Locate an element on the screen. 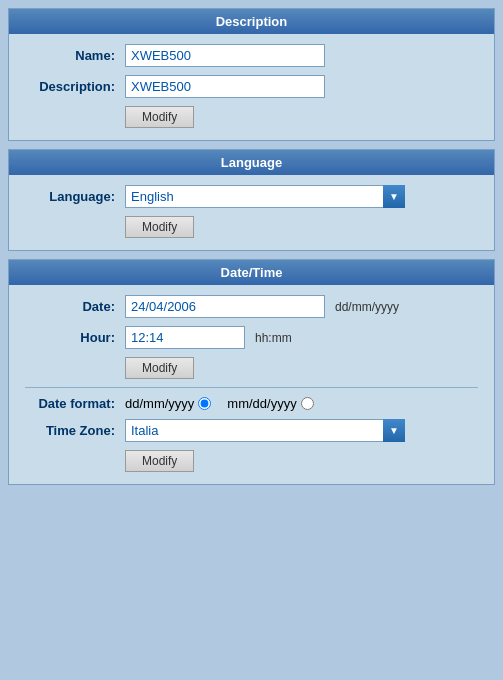 The height and width of the screenshot is (680, 503). language-section: Language Language: English Italiano Fran… is located at coordinates (252, 200).